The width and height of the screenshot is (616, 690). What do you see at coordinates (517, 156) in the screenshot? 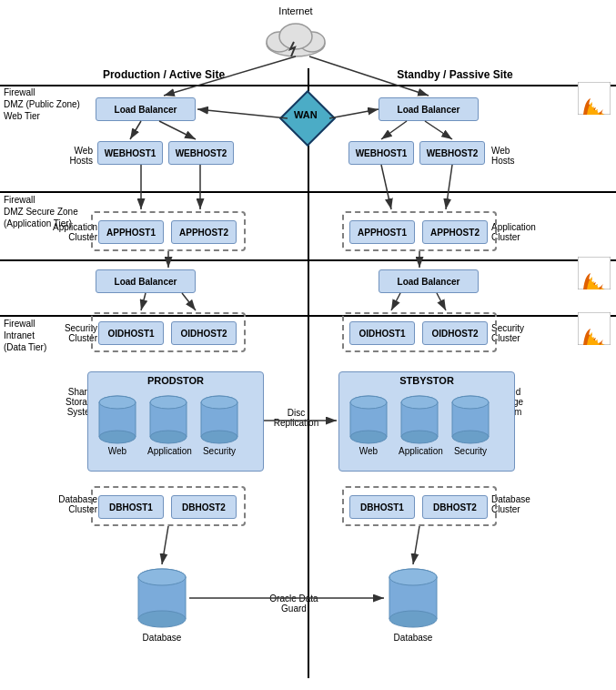
I see `standby-web-hosts-label: WebHosts` at bounding box center [517, 156].